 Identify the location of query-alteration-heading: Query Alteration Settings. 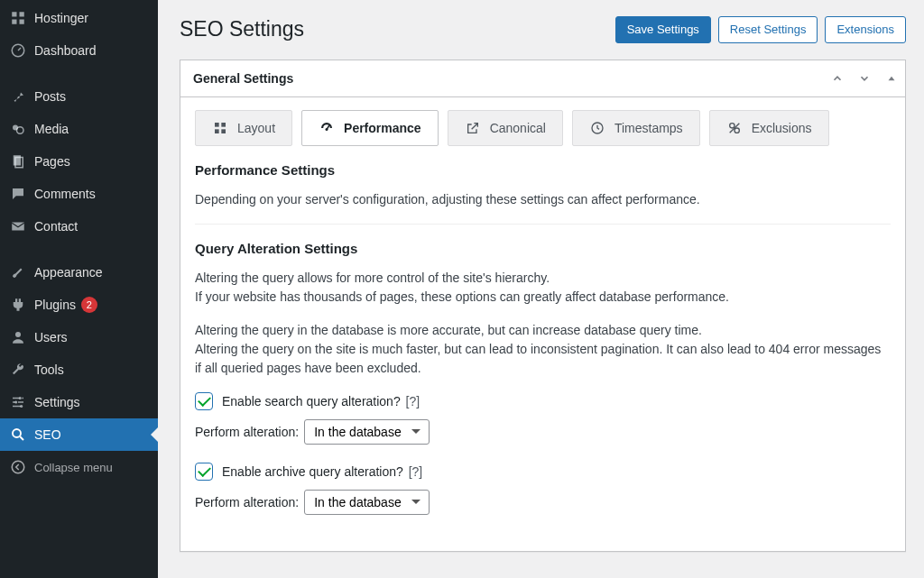
(543, 249).